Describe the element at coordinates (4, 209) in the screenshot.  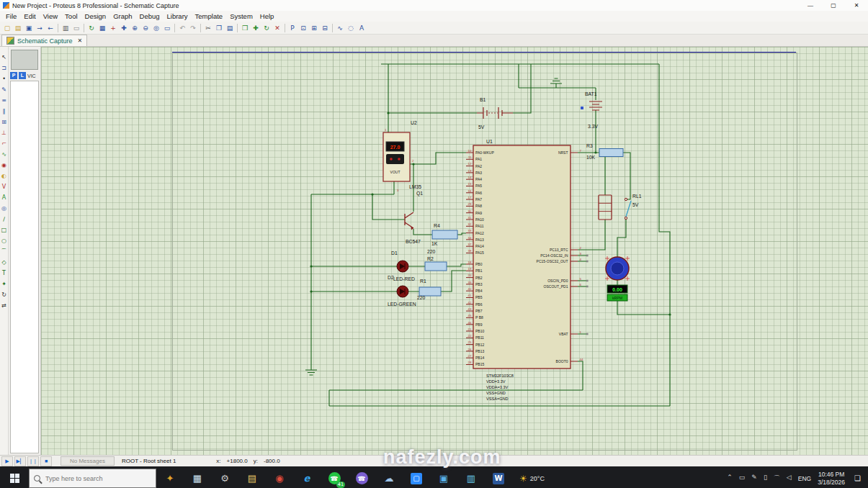
I see `virtual-instruments-icon: ◎` at that location.